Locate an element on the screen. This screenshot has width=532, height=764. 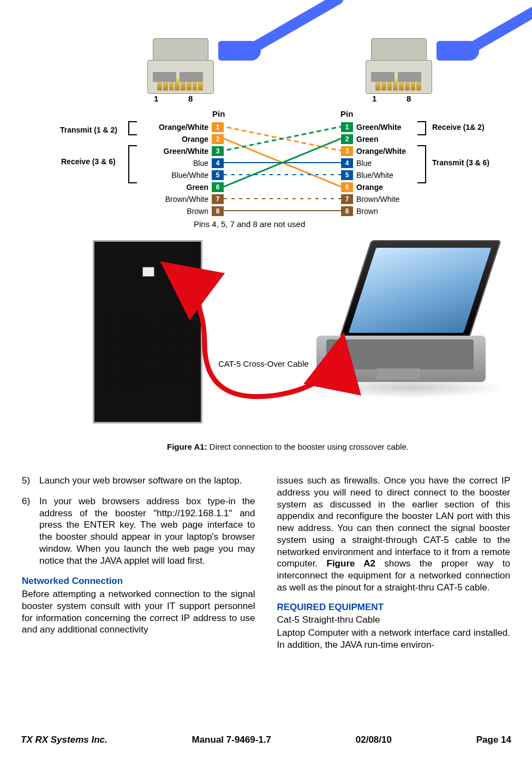
footer-manual: Manual 7-9469-1.7 is located at coordinates (232, 740).